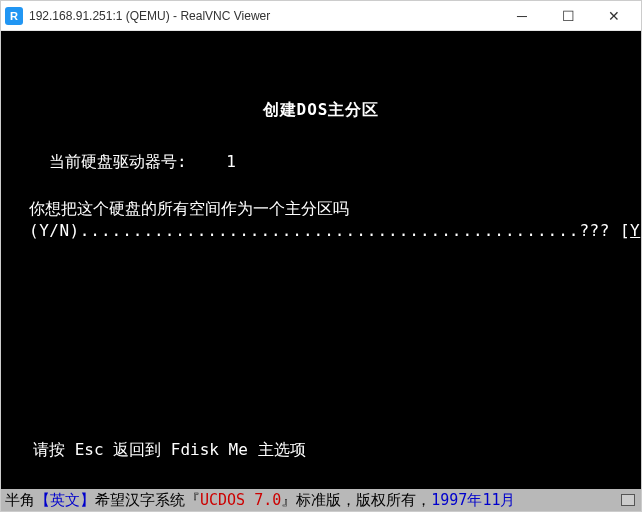 Image resolution: width=642 pixels, height=512 pixels. I want to click on bracket-open: [, so click(625, 230).